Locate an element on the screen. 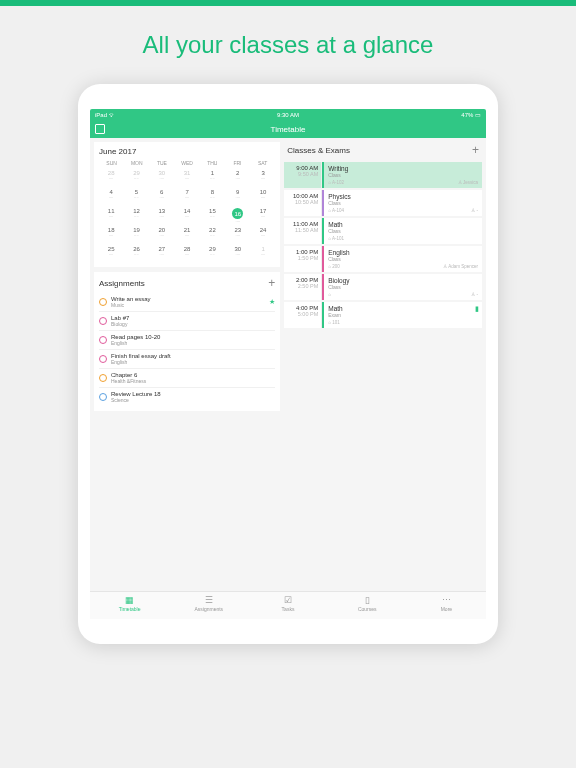 The image size is (576, 768). class-name: English is located at coordinates (403, 252).